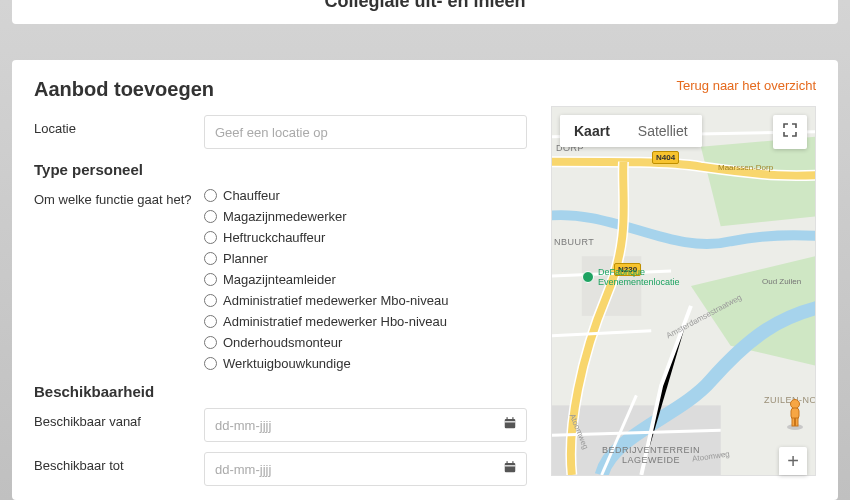 Image resolution: width=850 pixels, height=500 pixels. What do you see at coordinates (366, 216) in the screenshot?
I see `radio-magazijnmedewerker: Magazijnmedewerker` at bounding box center [366, 216].